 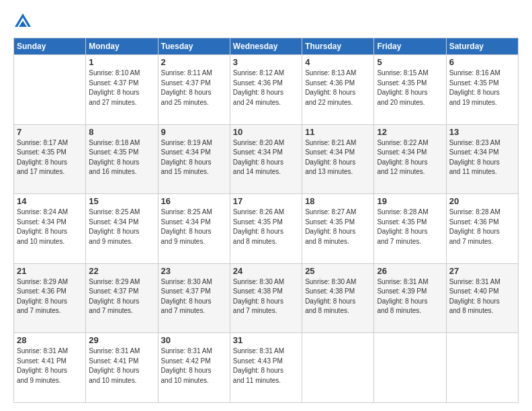 I want to click on calendar-day-cell: 19Sunrise: 8:28 AM Sunset: 4:35 PM Dayli…, so click(x=410, y=229).